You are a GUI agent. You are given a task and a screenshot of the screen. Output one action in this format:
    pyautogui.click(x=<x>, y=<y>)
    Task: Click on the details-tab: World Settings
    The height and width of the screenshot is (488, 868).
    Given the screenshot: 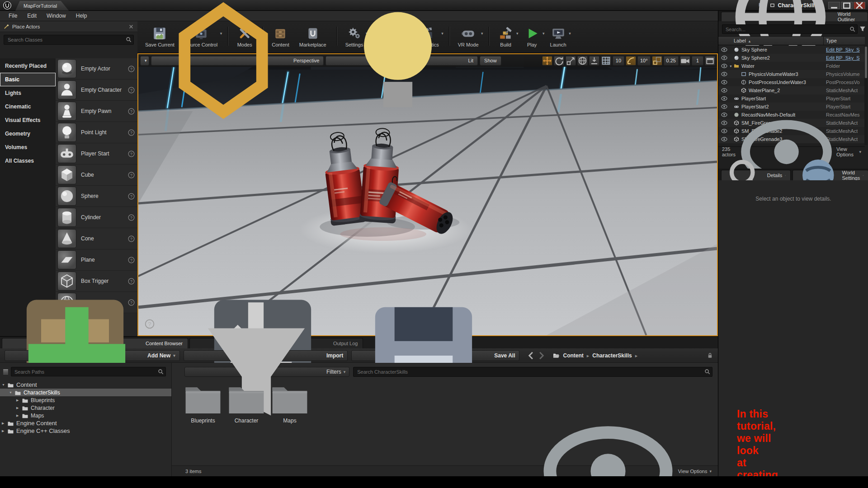 What is the action you would take?
    pyautogui.click(x=830, y=175)
    